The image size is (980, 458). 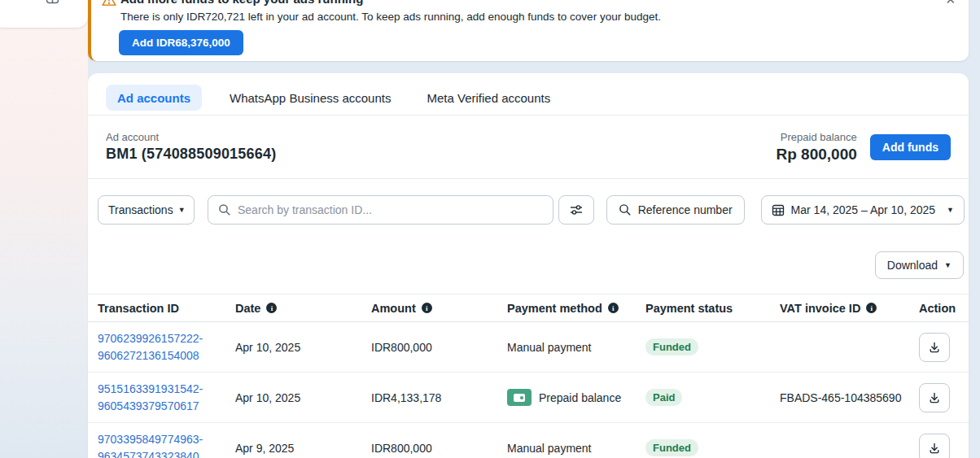 What do you see at coordinates (166, 398) in the screenshot?
I see `transaction-id-link: 9515163391931542- 9605439379570617` at bounding box center [166, 398].